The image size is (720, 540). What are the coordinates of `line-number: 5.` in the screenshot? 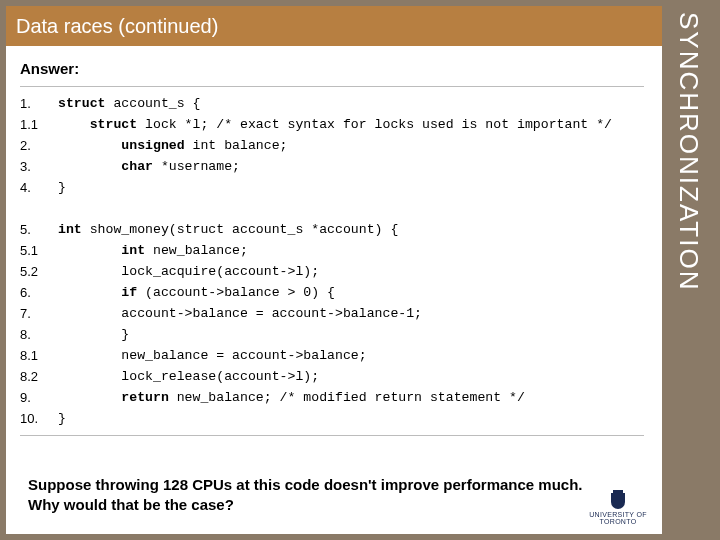 It's located at (39, 230).